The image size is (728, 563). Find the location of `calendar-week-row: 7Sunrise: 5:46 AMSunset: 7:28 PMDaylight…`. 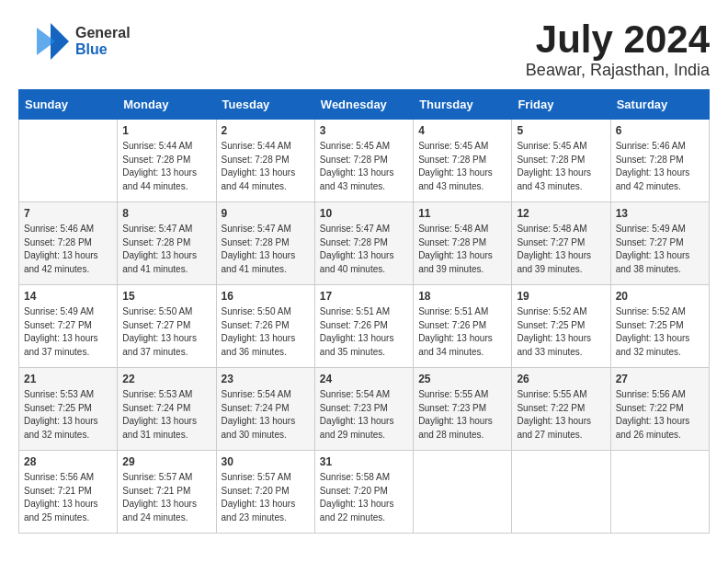

calendar-week-row: 7Sunrise: 5:46 AMSunset: 7:28 PMDaylight… is located at coordinates (364, 244).